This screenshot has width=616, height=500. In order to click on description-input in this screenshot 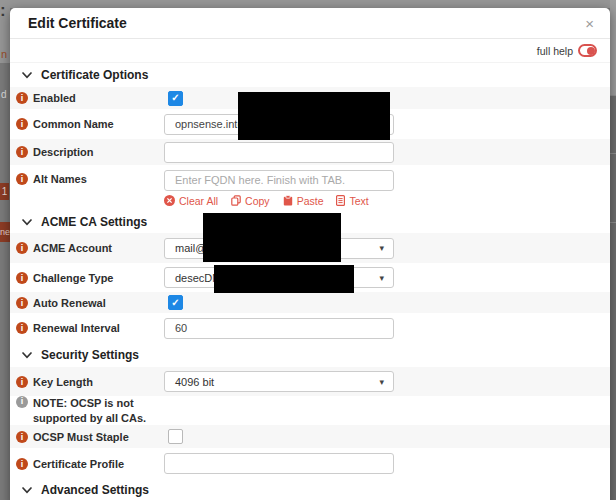, I will do `click(279, 152)`.